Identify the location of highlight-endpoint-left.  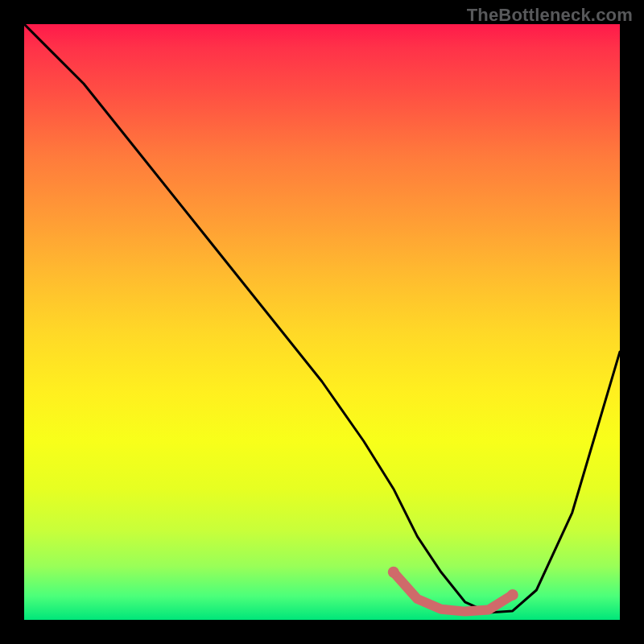
(394, 572).